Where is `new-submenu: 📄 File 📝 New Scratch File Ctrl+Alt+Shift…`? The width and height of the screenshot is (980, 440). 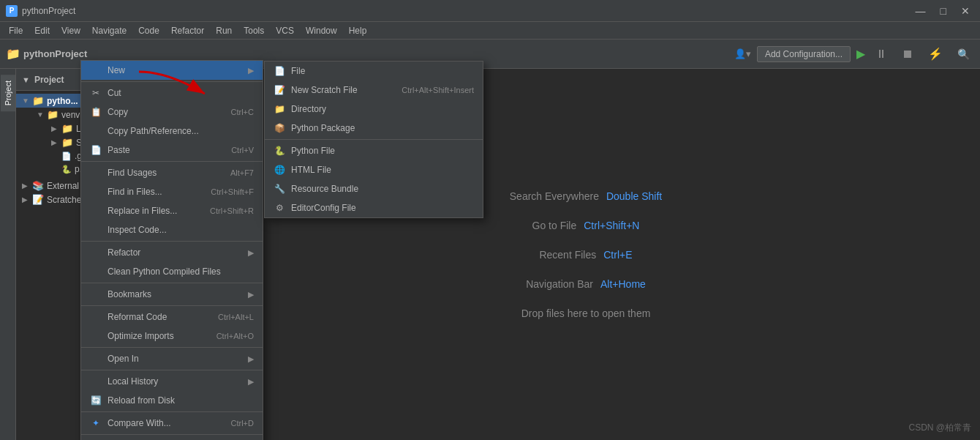 new-submenu: 📄 File 📝 New Scratch File Ctrl+Alt+Shift… is located at coordinates (374, 139).